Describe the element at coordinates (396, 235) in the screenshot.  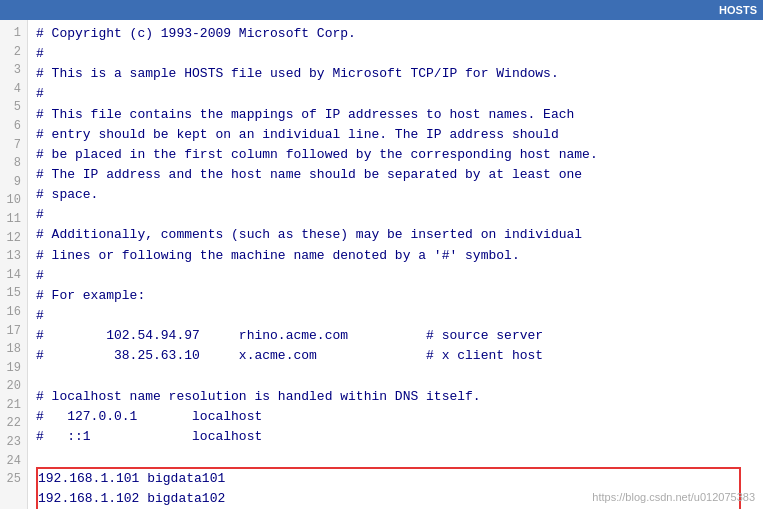
I see `code-line: # Additionally, comments (such as these)…` at that location.